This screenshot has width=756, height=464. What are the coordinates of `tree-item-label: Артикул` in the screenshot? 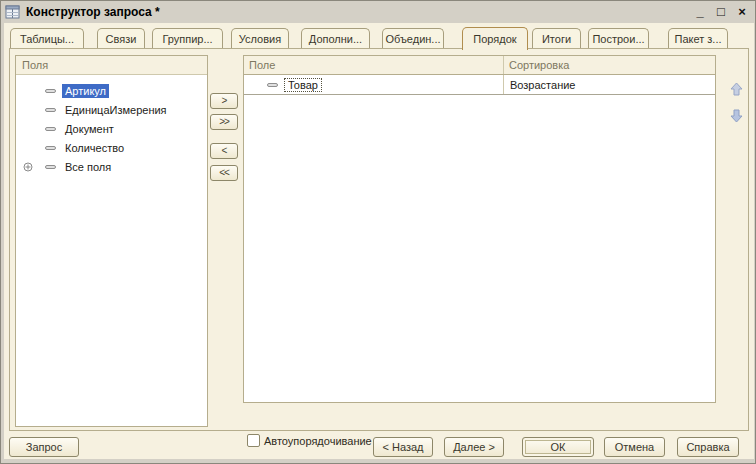 It's located at (86, 91).